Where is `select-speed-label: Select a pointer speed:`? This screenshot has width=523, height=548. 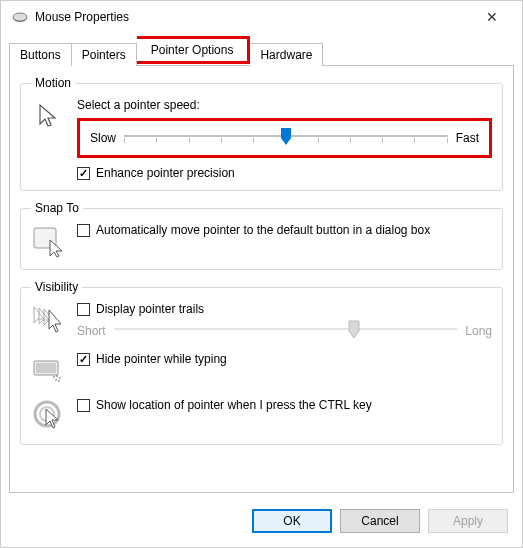
select-speed-label: Select a pointer speed: is located at coordinates (284, 105).